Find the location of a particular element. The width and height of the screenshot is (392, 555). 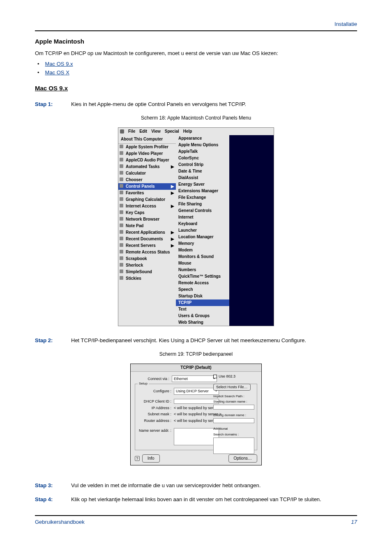

menu-item-scrapbook: Scrapbook is located at coordinates (147, 259).